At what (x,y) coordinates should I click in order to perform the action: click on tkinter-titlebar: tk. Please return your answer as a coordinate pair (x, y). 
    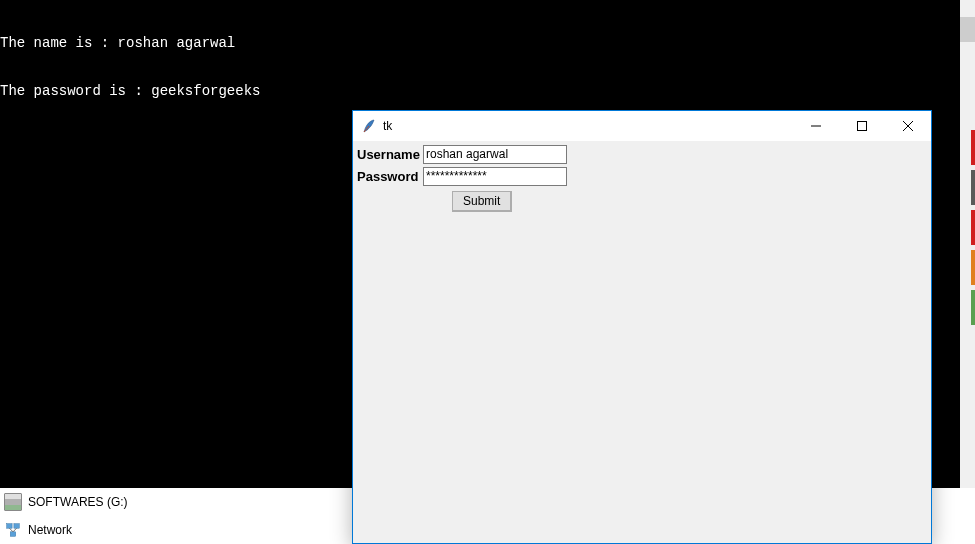
    Looking at the image, I should click on (642, 126).